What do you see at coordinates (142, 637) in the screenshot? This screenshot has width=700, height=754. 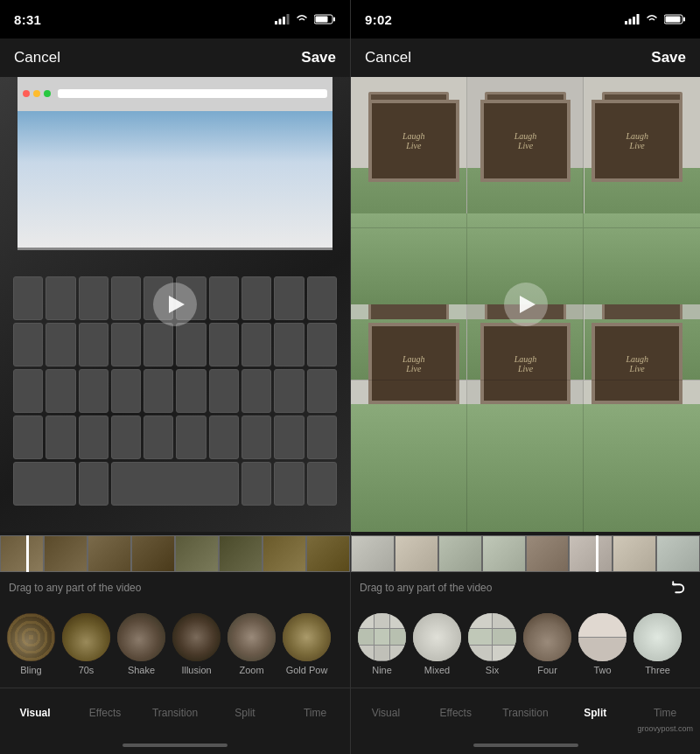 I see `effect-thumb-shake` at bounding box center [142, 637].